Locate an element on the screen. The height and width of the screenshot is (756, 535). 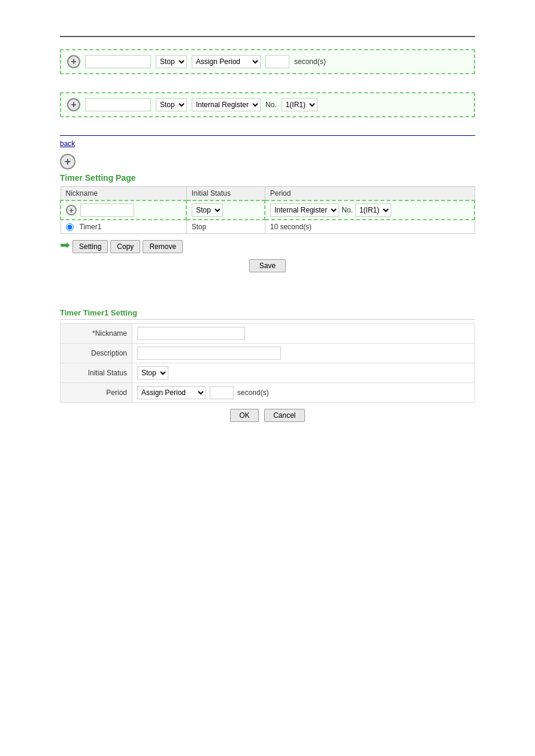
initial-status-select: Stop Start is located at coordinates (153, 373).